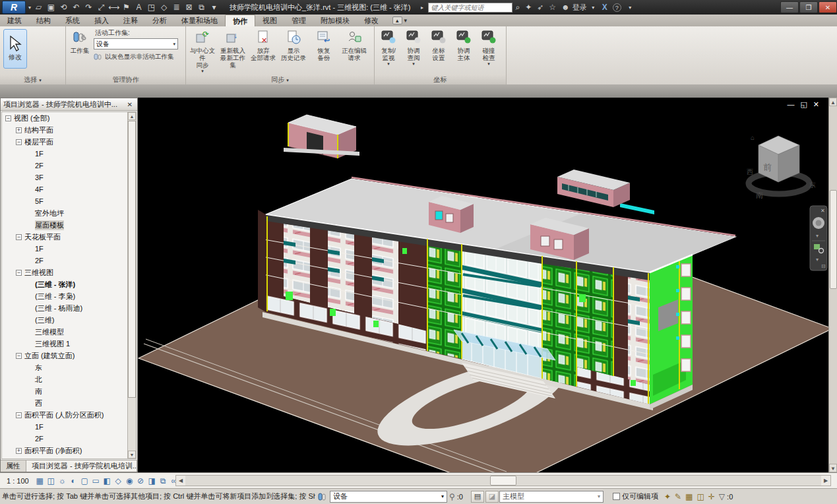  I want to click on user-icon: ☻, so click(566, 7).